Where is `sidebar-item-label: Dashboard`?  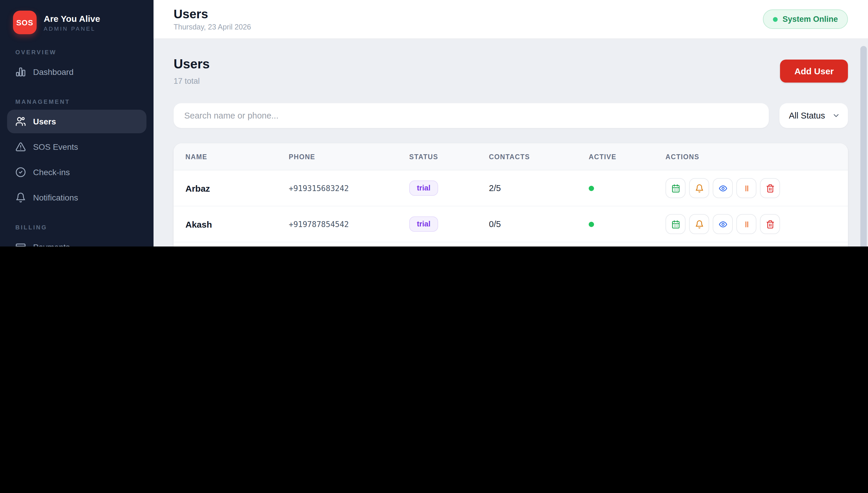
sidebar-item-label: Dashboard is located at coordinates (54, 72).